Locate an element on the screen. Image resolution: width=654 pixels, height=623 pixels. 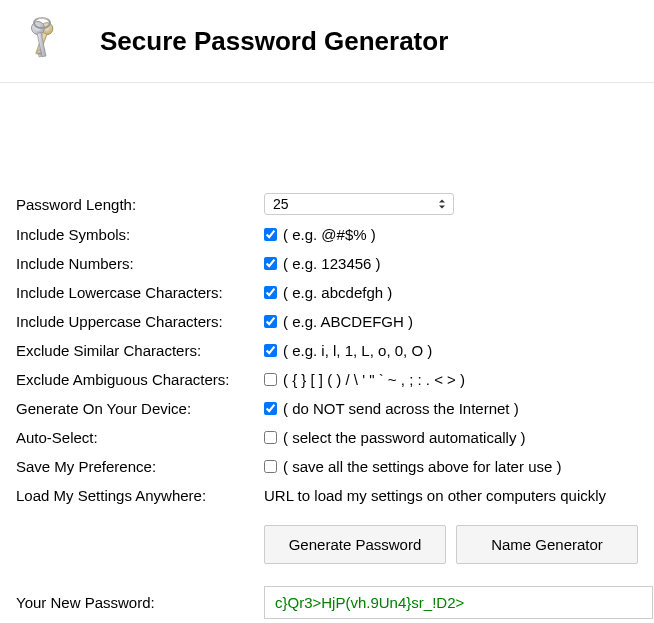
row-symbols: Include Symbols: ( e.g. @#$% ) is located at coordinates (327, 234).